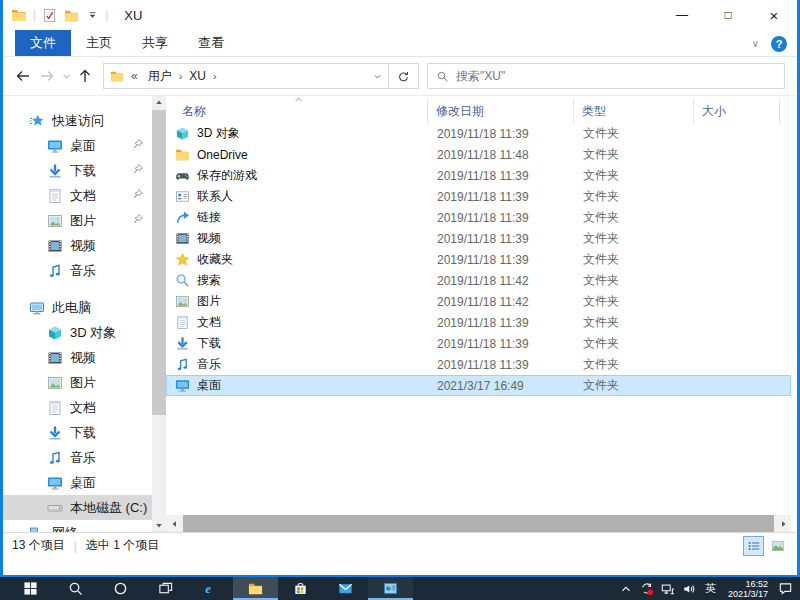  Describe the element at coordinates (728, 15) in the screenshot. I see `window-controls: — □ ×` at that location.